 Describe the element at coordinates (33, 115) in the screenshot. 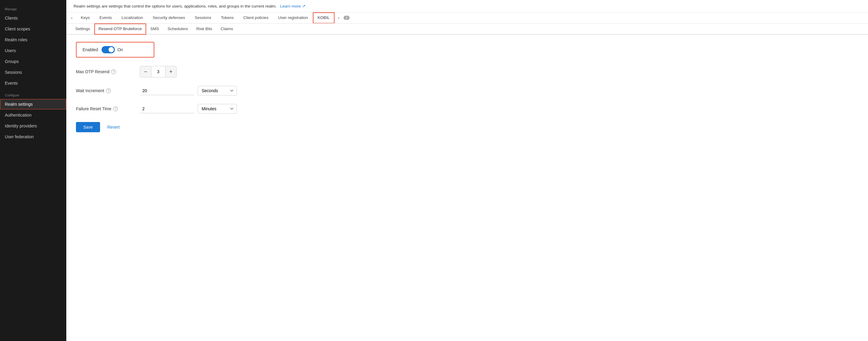

I see `sidebar-item-authentication: Authentication` at that location.